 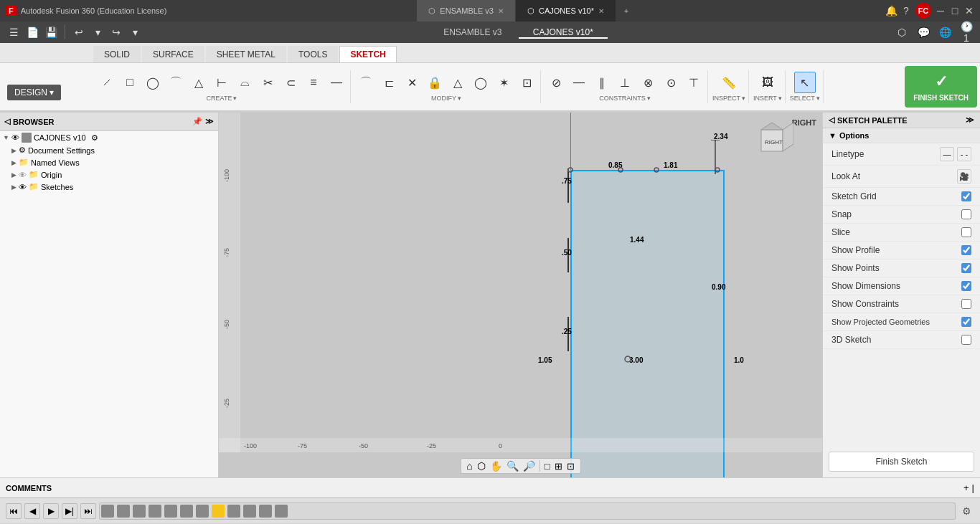 I want to click on cajones-settings-icon: ⚙, so click(x=95, y=138).